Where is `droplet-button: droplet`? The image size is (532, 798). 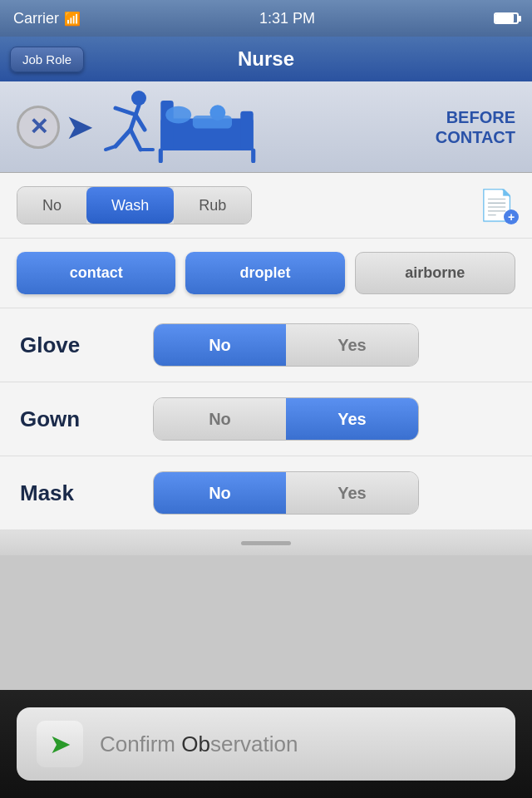
droplet-button: droplet is located at coordinates (264, 273).